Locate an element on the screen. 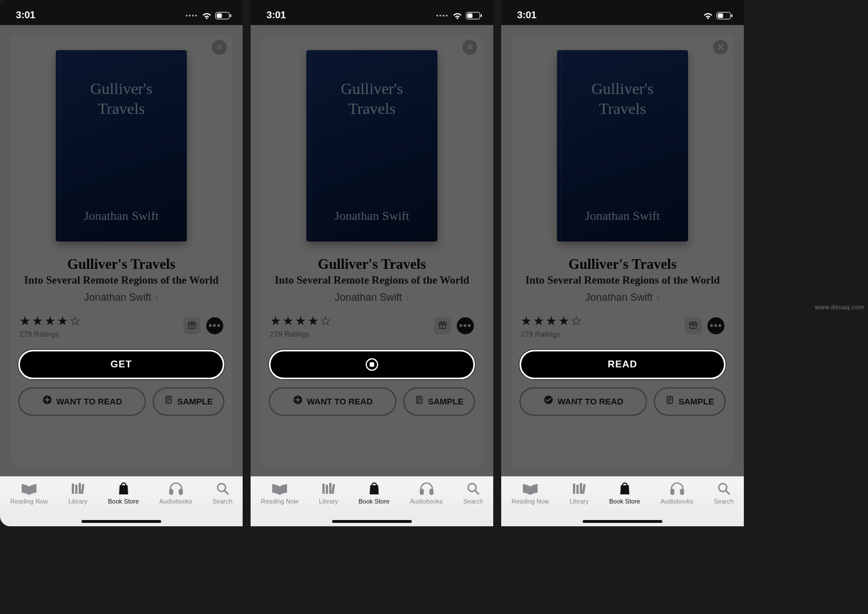 The width and height of the screenshot is (868, 614). author-name: Jonathan Swift is located at coordinates (118, 297).